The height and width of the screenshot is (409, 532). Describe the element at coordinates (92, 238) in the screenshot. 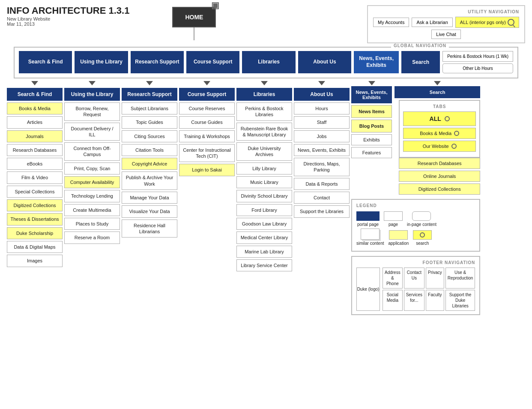

I see `col2-item-8: Reserve a Room` at that location.